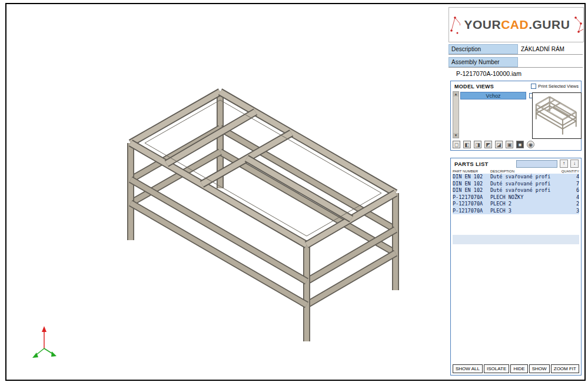 This screenshot has width=588, height=382. What do you see at coordinates (569, 191) in the screenshot?
I see `quantity-cell: 6` at bounding box center [569, 191].